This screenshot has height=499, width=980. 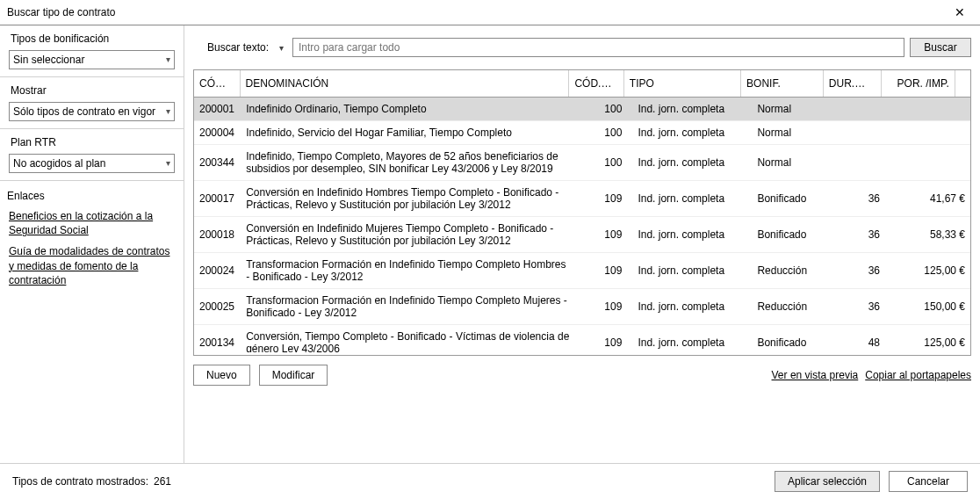 I want to click on link-guia: Guía de modalidades de contratos y medid…, so click(x=91, y=265).